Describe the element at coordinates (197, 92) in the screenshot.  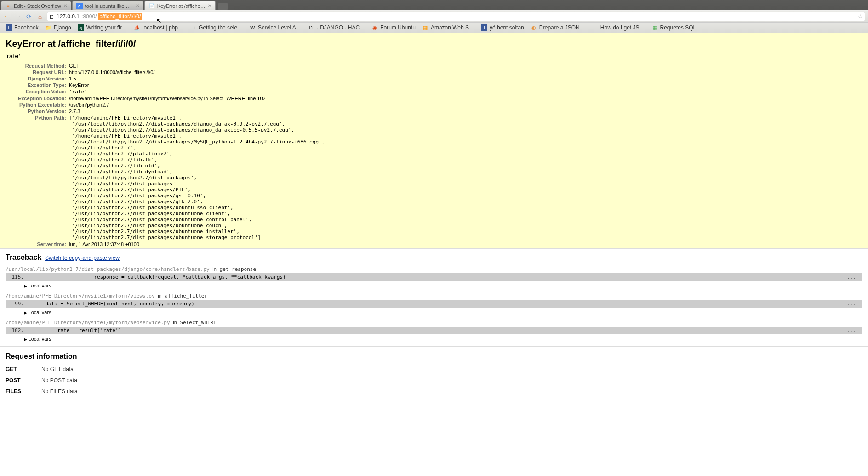
I see `row-value: 'rate'` at that location.